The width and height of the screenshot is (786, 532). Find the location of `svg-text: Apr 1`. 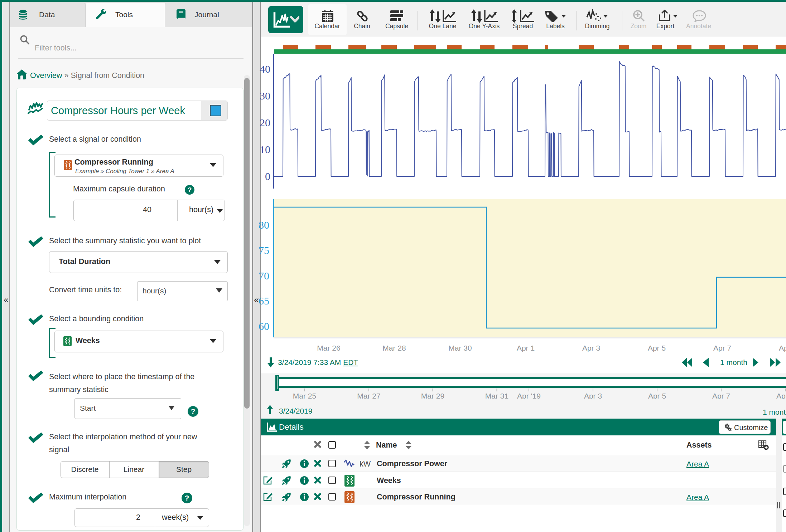

svg-text: Apr 1 is located at coordinates (526, 348).